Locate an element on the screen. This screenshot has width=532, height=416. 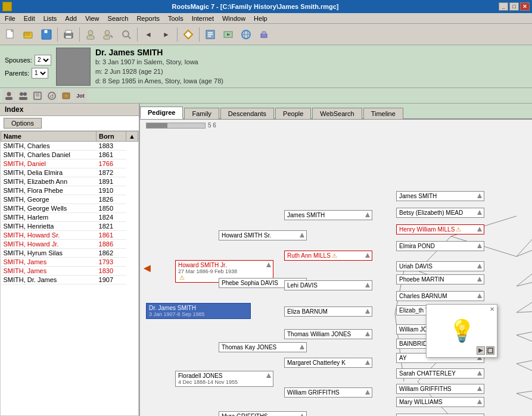
index-table-row: SMITH, Dr. James1907 is located at coordinates (70, 280).